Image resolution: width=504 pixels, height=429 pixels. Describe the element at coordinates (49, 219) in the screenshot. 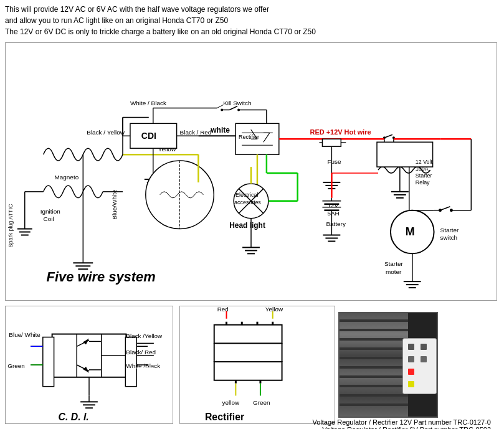

I see `svg-text: Coil` at that location.